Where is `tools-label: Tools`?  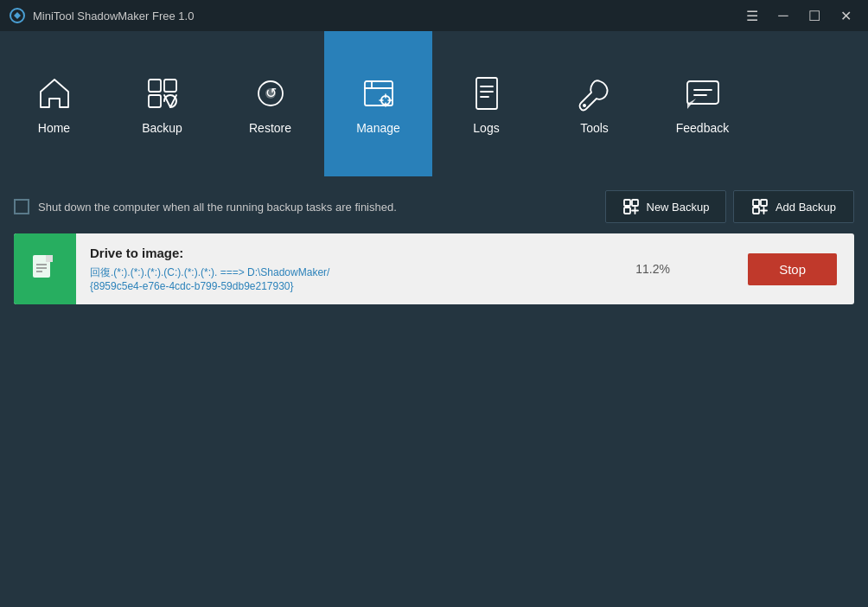 tools-label: Tools is located at coordinates (595, 128).